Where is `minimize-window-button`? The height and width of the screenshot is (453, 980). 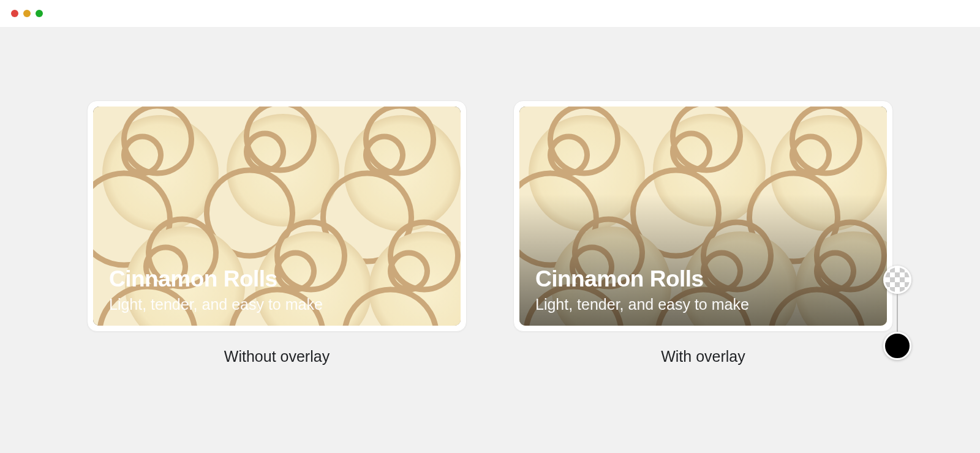
minimize-window-button is located at coordinates (27, 13).